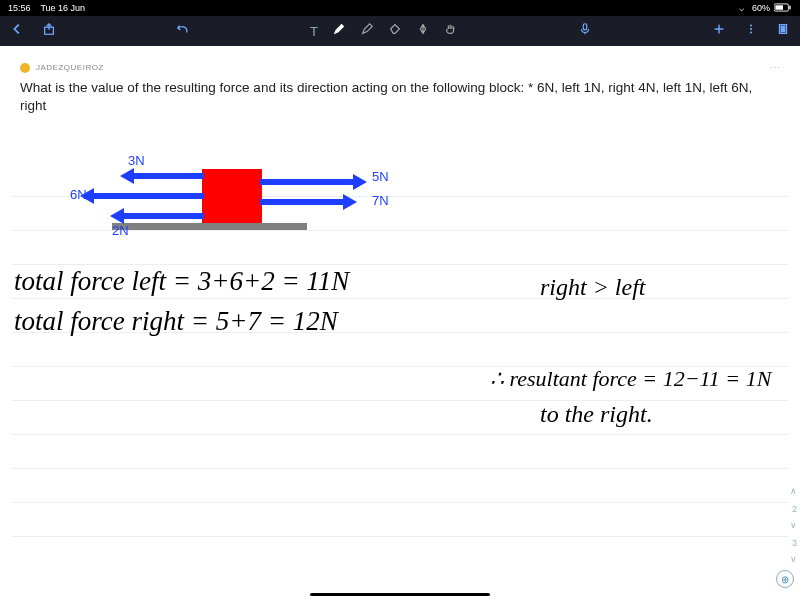 The height and width of the screenshot is (600, 800). What do you see at coordinates (783, 8) in the screenshot?
I see `battery-icon` at bounding box center [783, 8].